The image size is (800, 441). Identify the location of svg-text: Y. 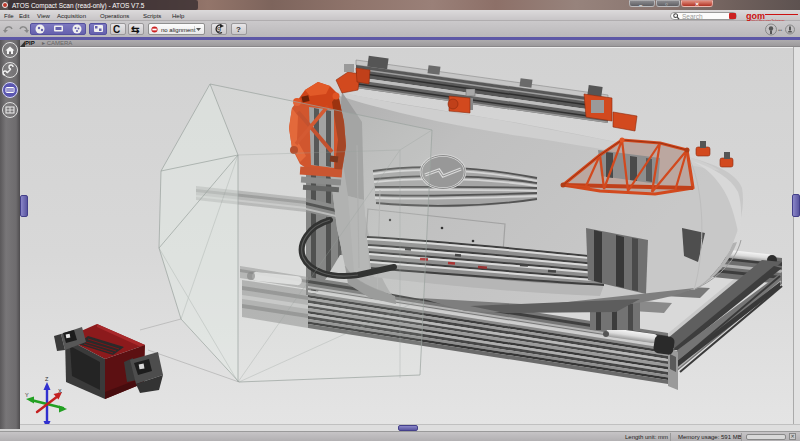
(27, 395).